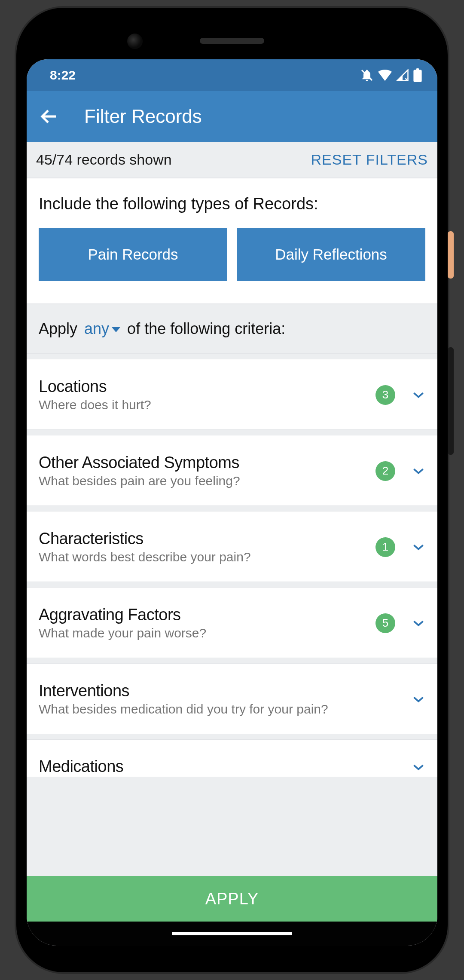 This screenshot has height=980, width=464. Describe the element at coordinates (135, 41) in the screenshot. I see `front-camera` at that location.